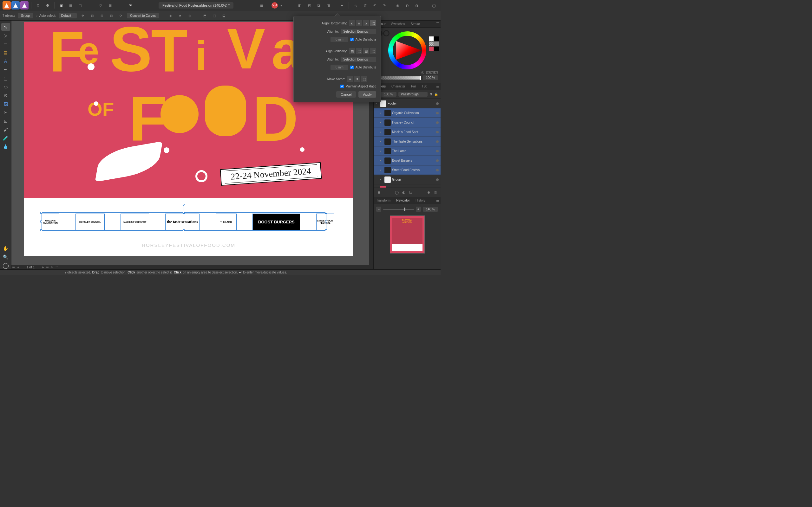 The image size is (812, 507). Describe the element at coordinates (407, 186) in the screenshot. I see `layer-row: ▾Design` at that location.